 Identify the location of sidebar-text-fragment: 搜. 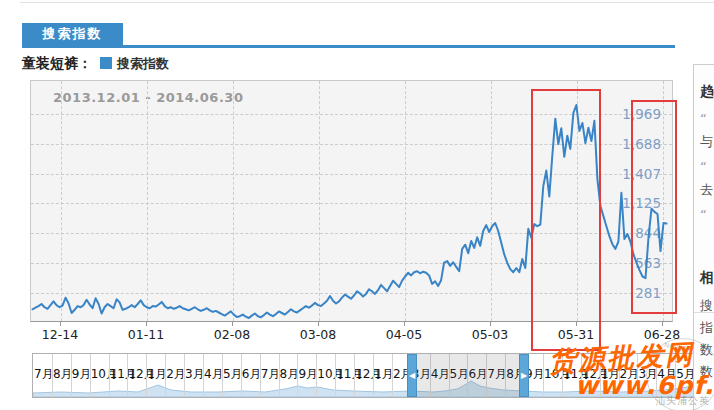
(706, 306).